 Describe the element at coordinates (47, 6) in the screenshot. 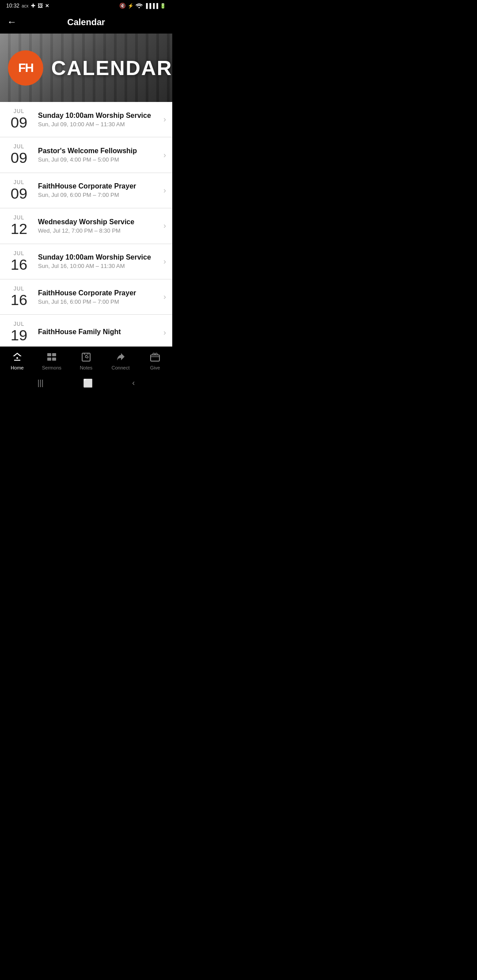

I see `x-icon: ✕` at that location.